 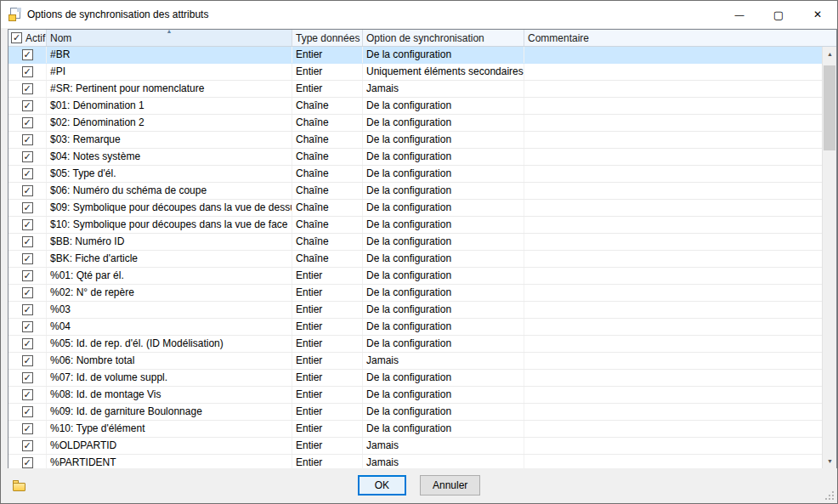 What do you see at coordinates (450, 485) in the screenshot?
I see `cancel-button: Annuler` at bounding box center [450, 485].